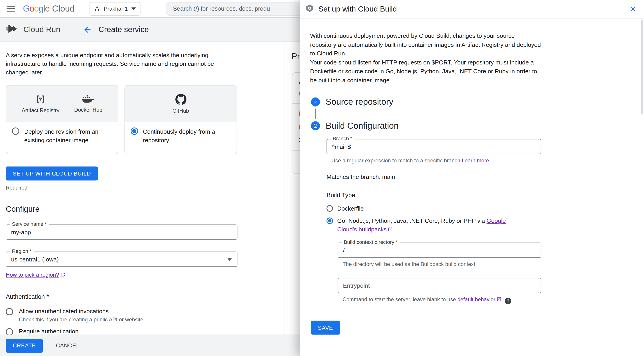 The height and width of the screenshot is (356, 644). Describe the element at coordinates (35, 259) in the screenshot. I see `region-value: us-central1 (Iowa)` at that location.